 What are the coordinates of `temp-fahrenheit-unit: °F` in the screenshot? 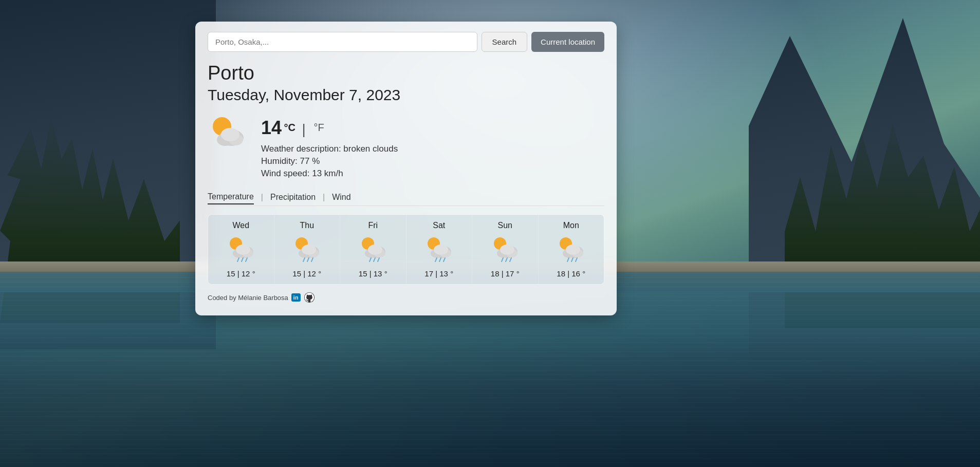 It's located at (319, 127).